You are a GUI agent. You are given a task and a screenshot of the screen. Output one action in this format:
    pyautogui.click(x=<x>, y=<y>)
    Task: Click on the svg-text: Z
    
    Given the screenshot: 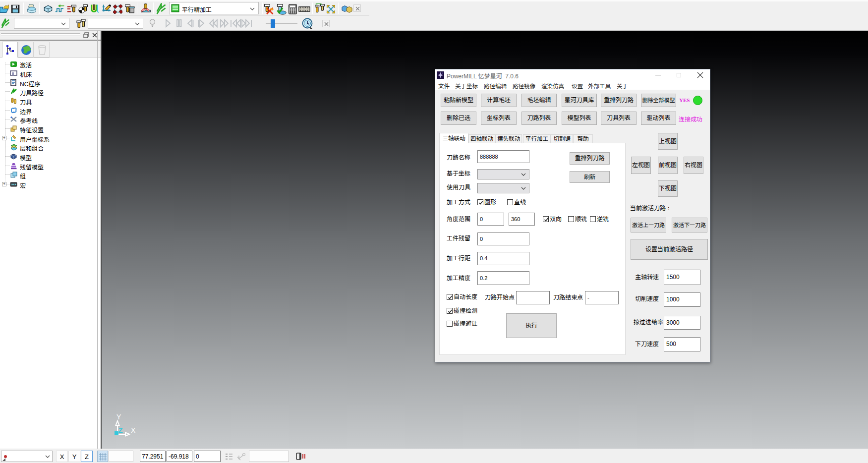 What is the action you would take?
    pyautogui.click(x=121, y=430)
    